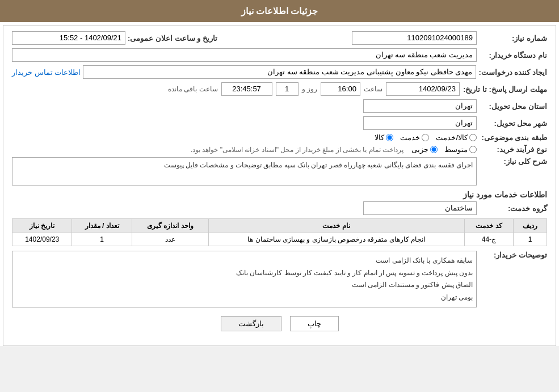  Describe the element at coordinates (513, 124) in the screenshot. I see `city-label: شهر محل تحویل:` at that location.